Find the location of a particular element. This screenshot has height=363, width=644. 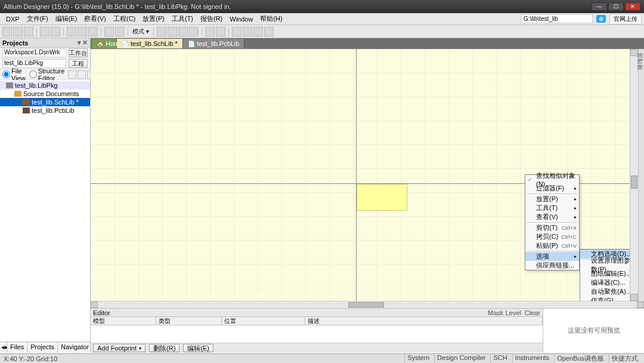

right-panel-tab: 剪贴板 is located at coordinates (641, 175).